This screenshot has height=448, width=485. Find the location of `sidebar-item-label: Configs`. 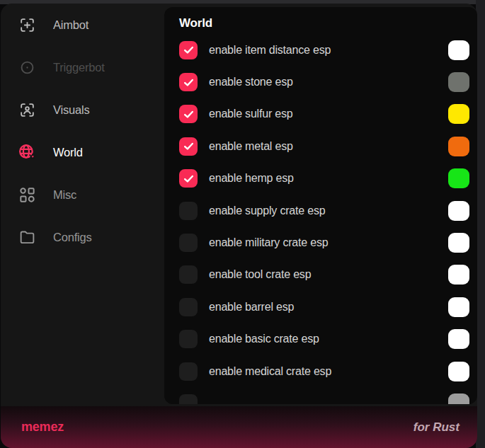

sidebar-item-label: Configs is located at coordinates (72, 238).